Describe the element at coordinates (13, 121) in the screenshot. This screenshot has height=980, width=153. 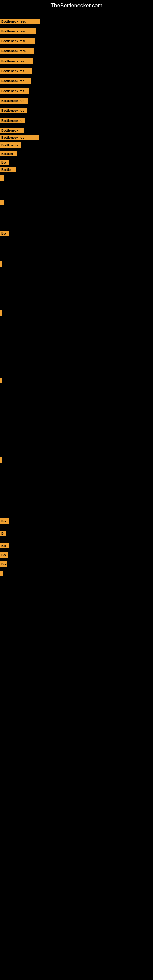
I see `bar-label: Bottleneck re` at that location.